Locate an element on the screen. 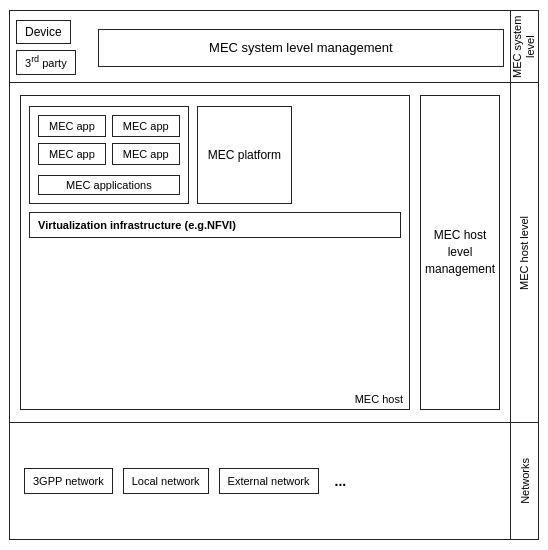 The height and width of the screenshot is (550, 548). mec-host-label: MEC host is located at coordinates (379, 399).